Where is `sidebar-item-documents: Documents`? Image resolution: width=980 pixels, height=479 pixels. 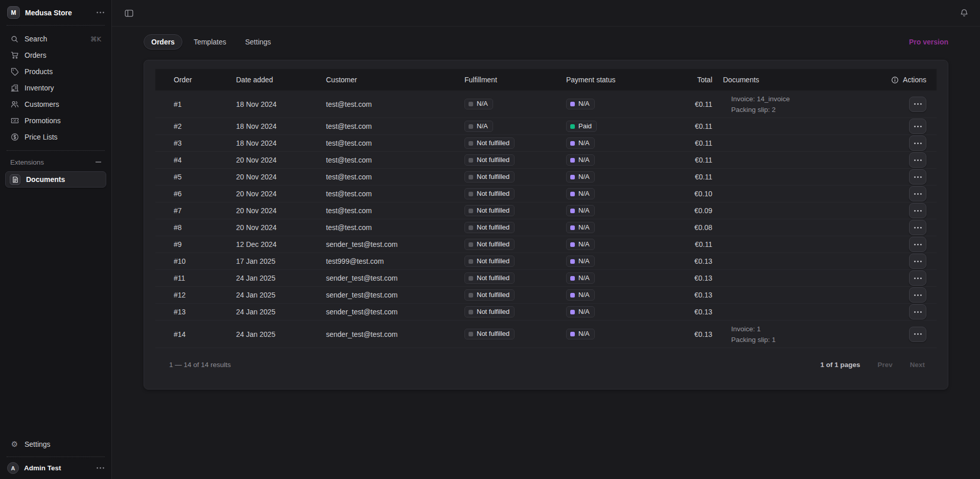
sidebar-item-documents: Documents is located at coordinates (56, 179).